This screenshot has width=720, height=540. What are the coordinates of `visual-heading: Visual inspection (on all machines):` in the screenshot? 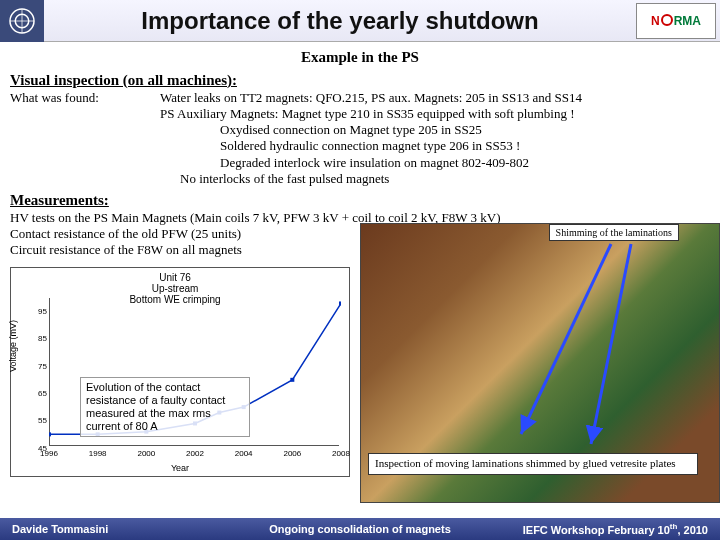 It's located at (360, 80).